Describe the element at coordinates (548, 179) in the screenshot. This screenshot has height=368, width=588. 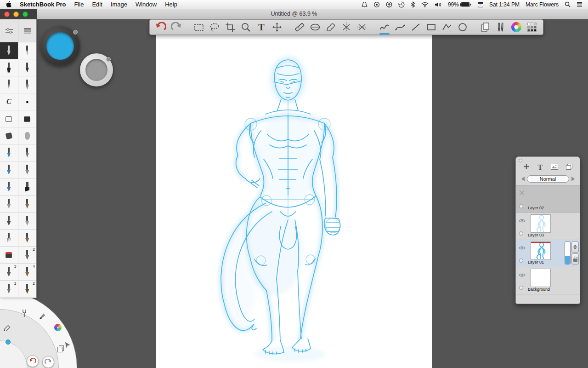
I see `blend-mode-select: Normal` at that location.